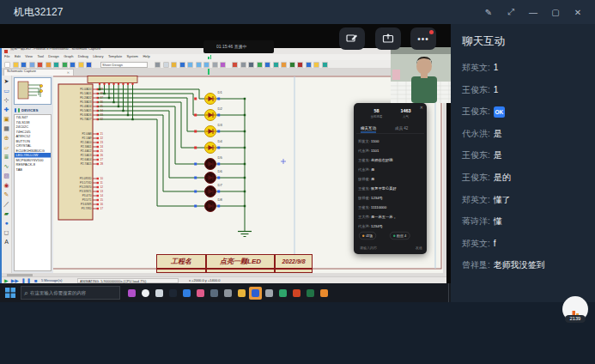 The image size is (595, 364). Describe the element at coordinates (29, 57) in the screenshot. I see `menu-view: View` at that location.